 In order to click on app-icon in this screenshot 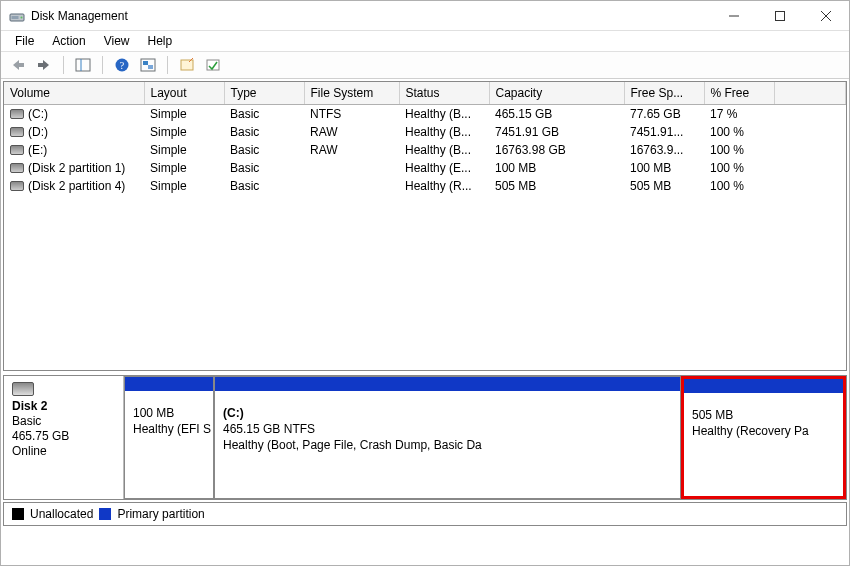, I will do `click(17, 16)`.